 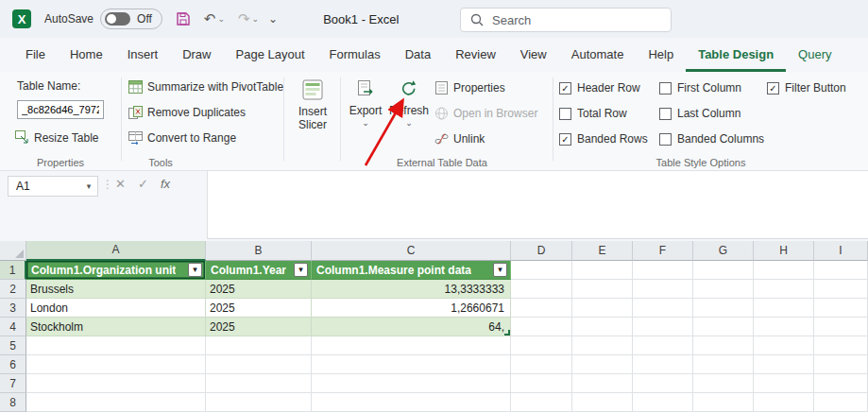 I want to click on cell-g7, so click(x=723, y=384).